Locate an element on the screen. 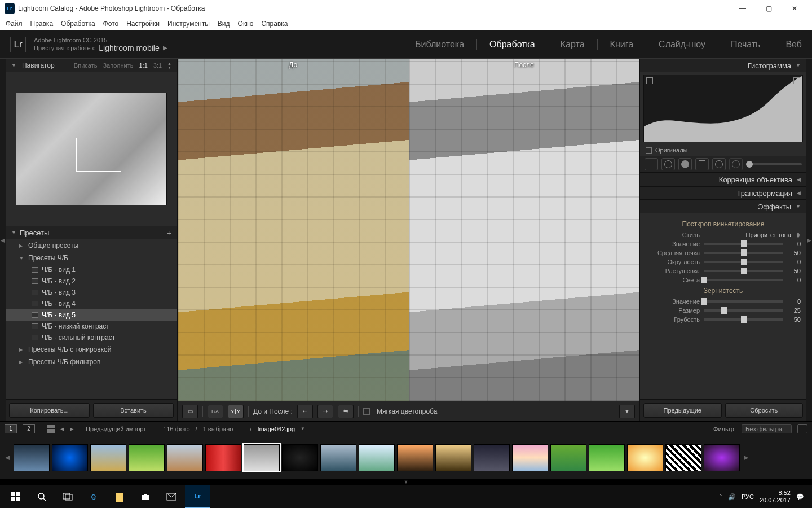  swap-both-button: ⇆ is located at coordinates (346, 411).